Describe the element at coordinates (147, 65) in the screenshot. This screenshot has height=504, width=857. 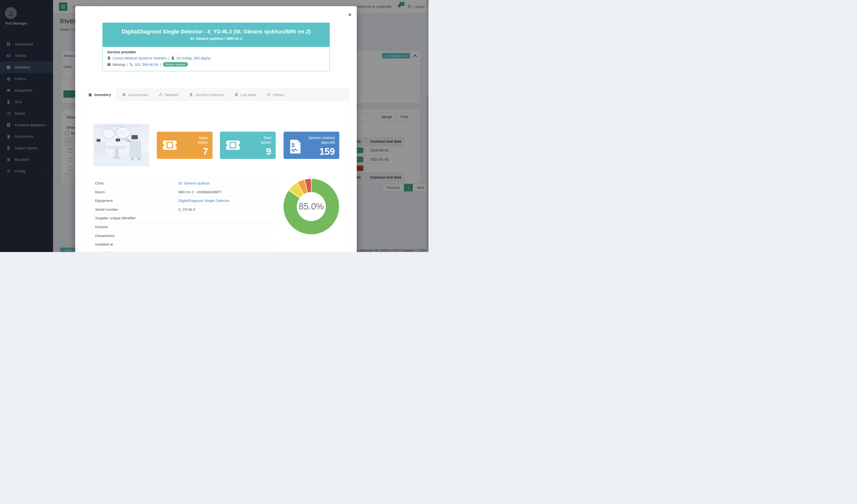
I see `provider-phone-link: 031 389 80 50` at that location.